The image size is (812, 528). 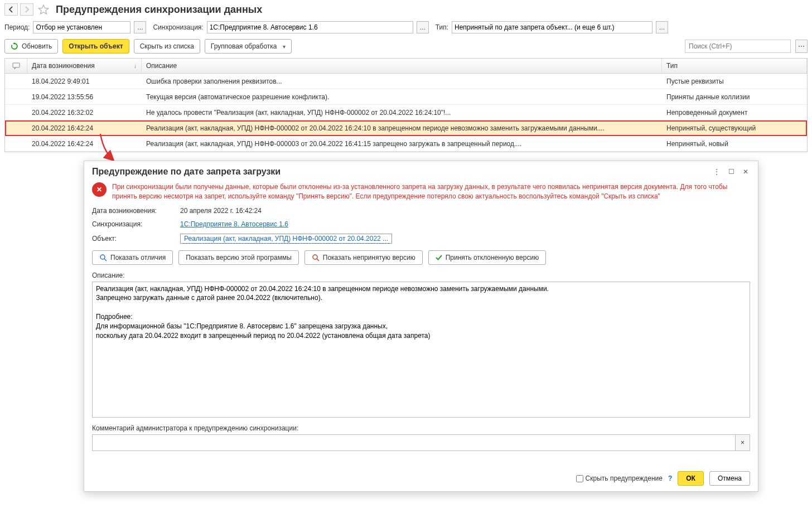 What do you see at coordinates (406, 81) in the screenshot?
I see `table-row: 18.04.2022 9:49:01Ошибка проверки заполн…` at bounding box center [406, 81].